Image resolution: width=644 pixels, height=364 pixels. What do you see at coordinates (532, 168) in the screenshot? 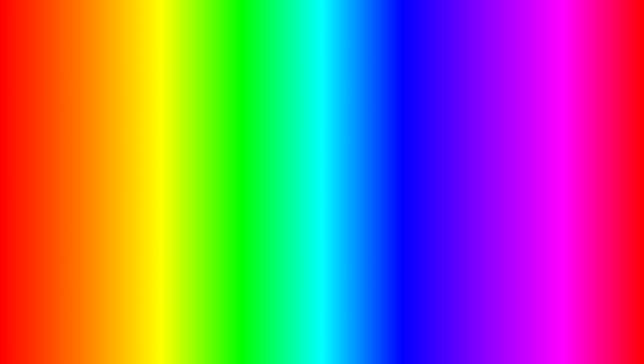
I see `chip-dropdown-header: Chip Cần Mua : ▲` at bounding box center [532, 168].